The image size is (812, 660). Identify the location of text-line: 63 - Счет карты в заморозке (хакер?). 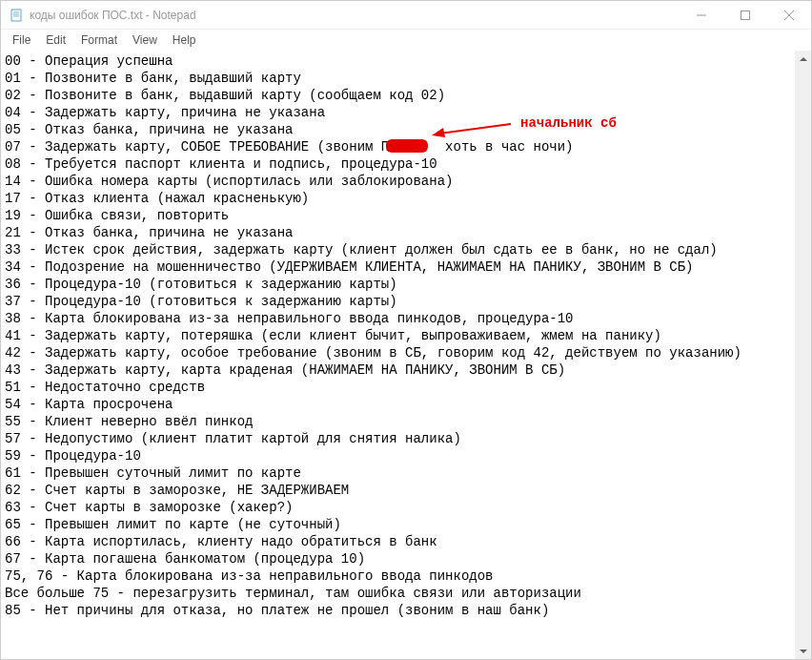
(398, 507).